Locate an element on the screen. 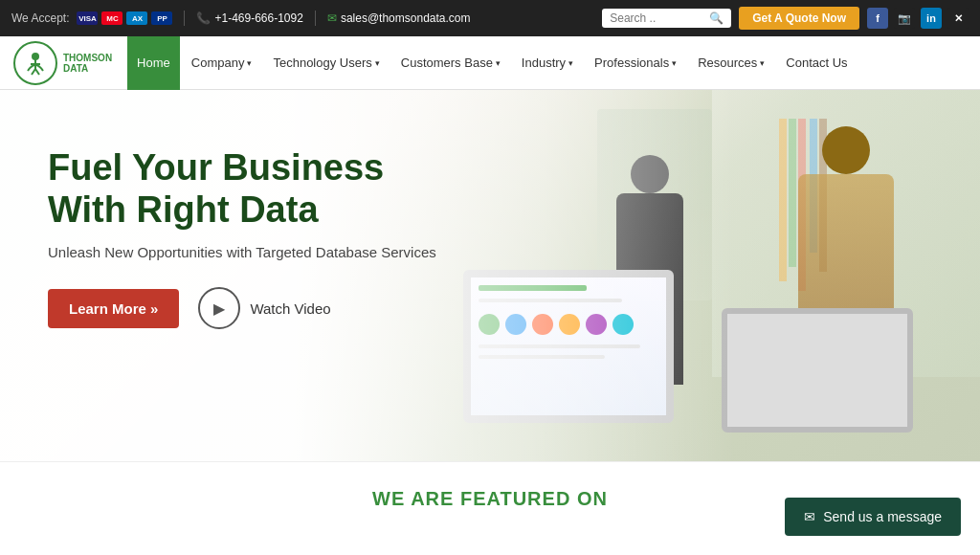 The image size is (980, 555). amex-icon: AX is located at coordinates (137, 18).